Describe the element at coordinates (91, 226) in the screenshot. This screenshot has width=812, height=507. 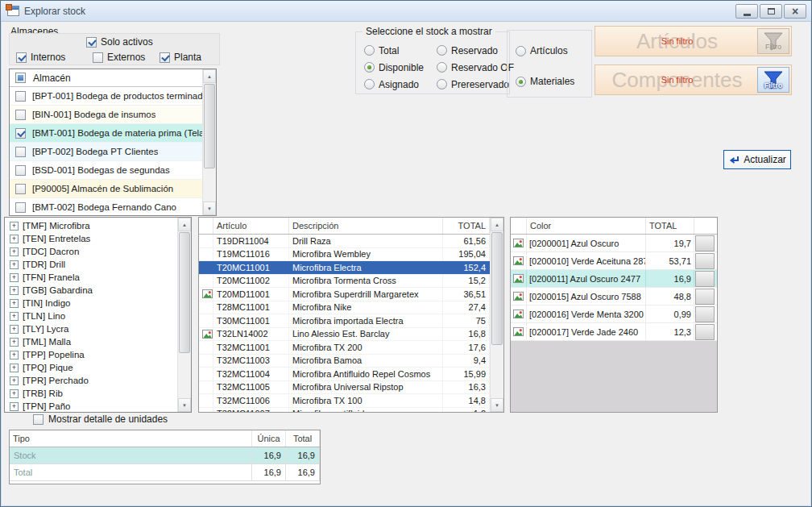
I see `tree-item: +[TMF] Microfibra` at that location.